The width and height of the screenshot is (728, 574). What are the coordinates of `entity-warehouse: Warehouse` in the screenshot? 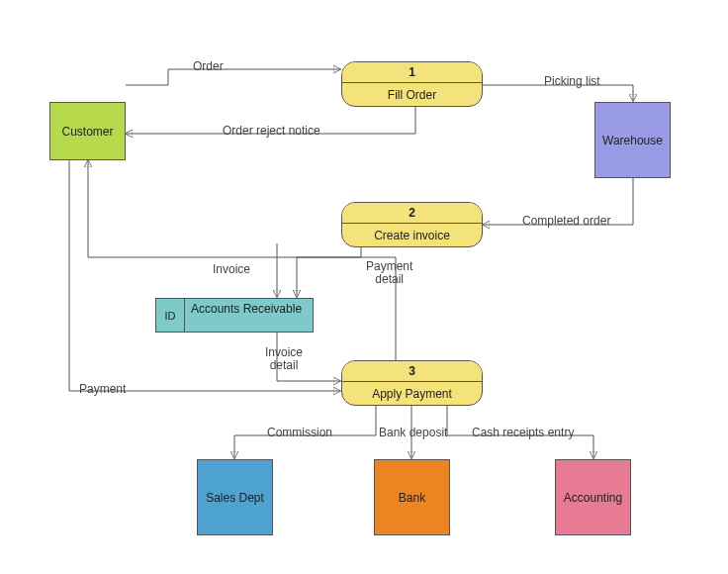 It's located at (633, 141).